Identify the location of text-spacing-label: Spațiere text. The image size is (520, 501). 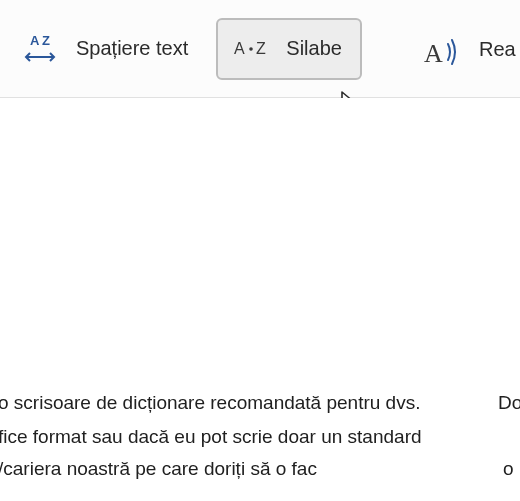
(132, 48).